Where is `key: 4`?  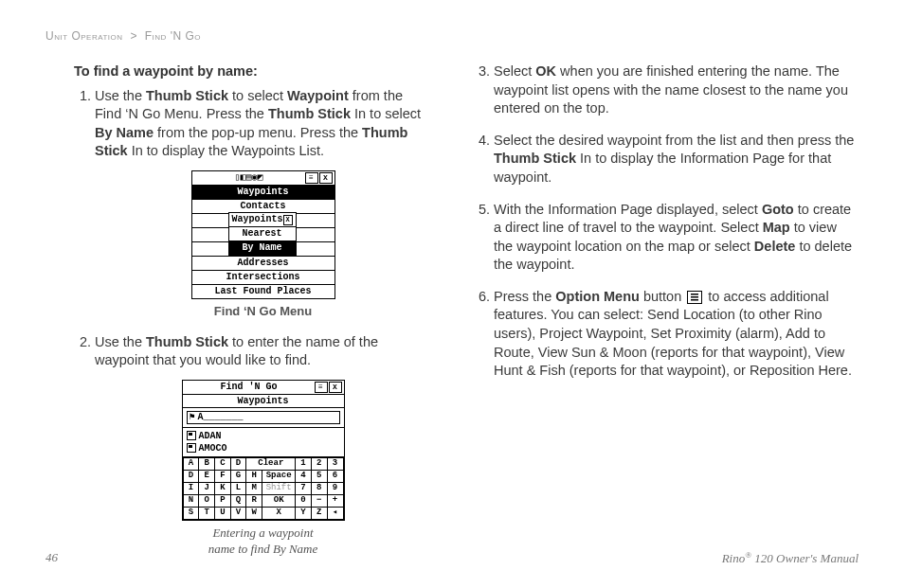
key: 4 is located at coordinates (303, 475).